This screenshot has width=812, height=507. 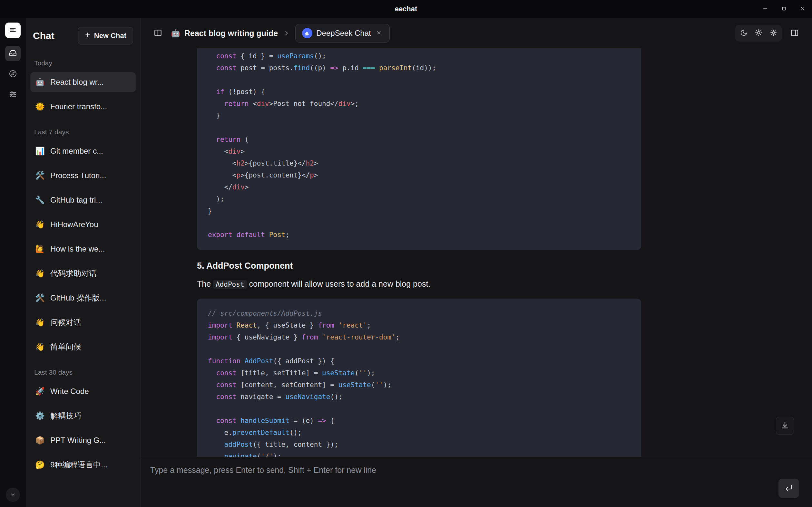 What do you see at coordinates (13, 95) in the screenshot?
I see `rail-item-settings` at bounding box center [13, 95].